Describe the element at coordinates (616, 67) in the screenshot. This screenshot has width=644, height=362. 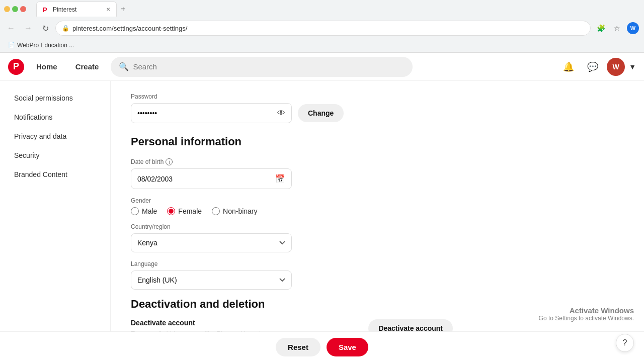
I see `user-avatar: W` at that location.